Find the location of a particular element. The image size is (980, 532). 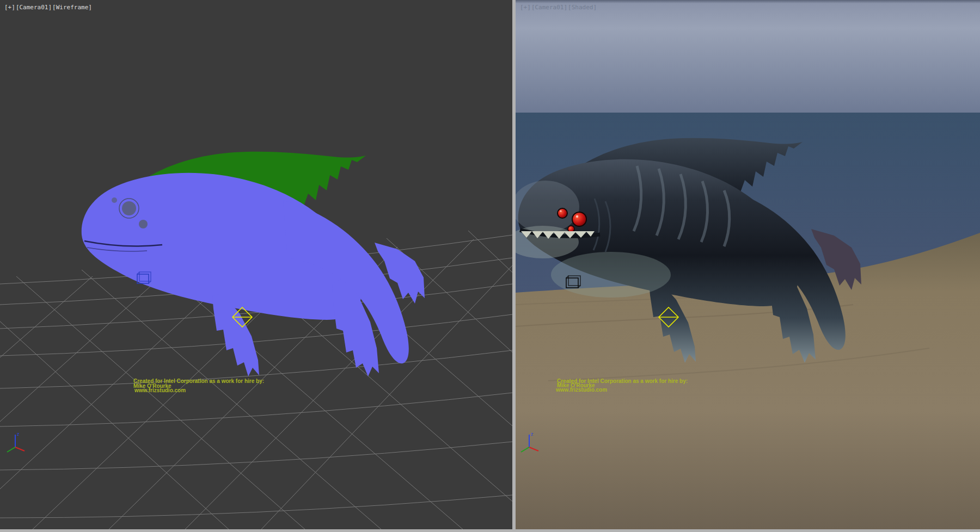

viewport-label-left: [+][Camera01][Wireframe] is located at coordinates (48, 8).